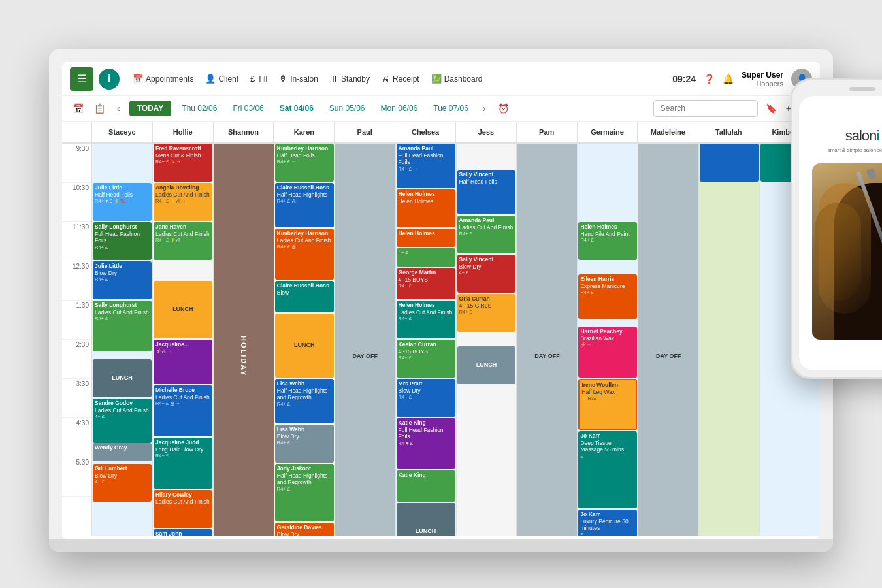 The width and height of the screenshot is (882, 588). I want to click on today-button: TODAY, so click(150, 108).